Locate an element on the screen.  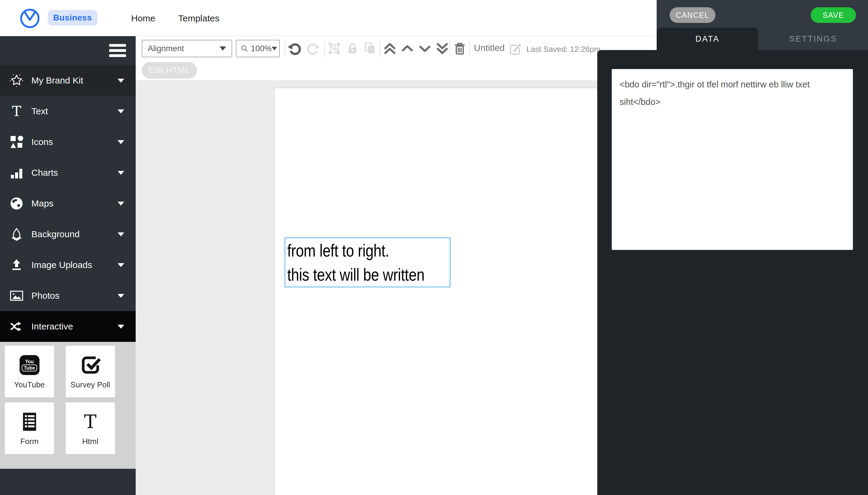
edit-title-icon is located at coordinates (516, 50).